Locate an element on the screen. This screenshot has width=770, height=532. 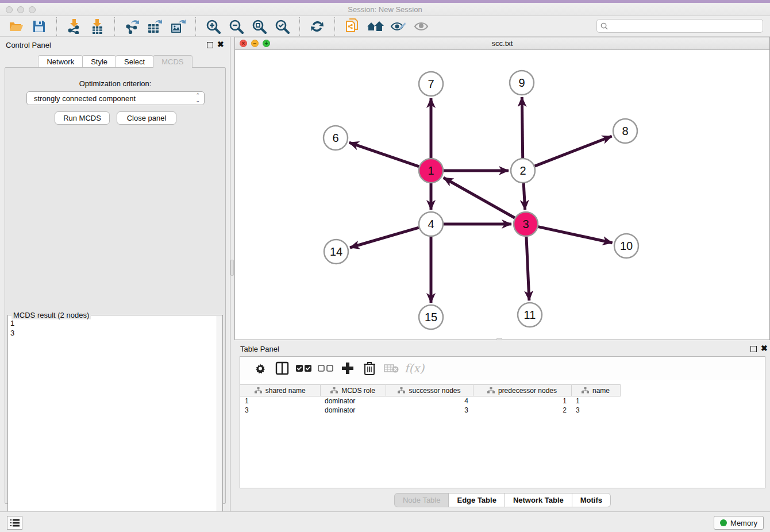
network-close-icon: × is located at coordinates (244, 44).